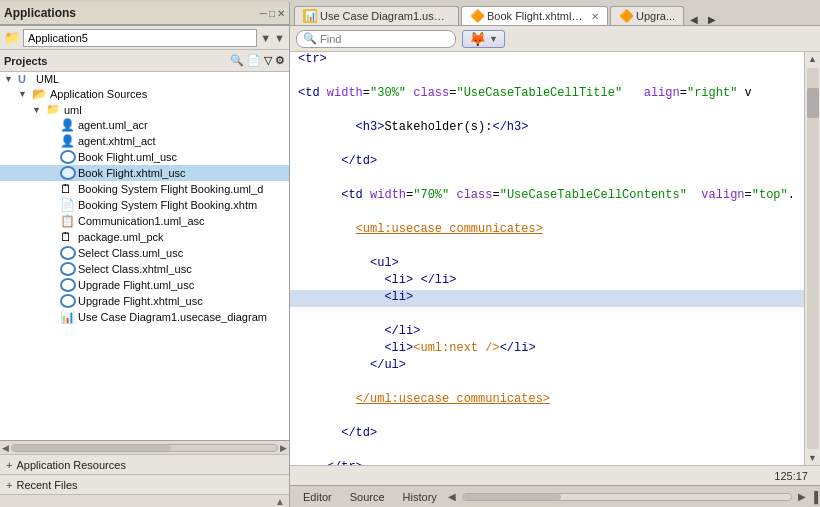 This screenshot has height=507, width=820. I want to click on upgrade-tab-icon: 🔶, so click(626, 16).